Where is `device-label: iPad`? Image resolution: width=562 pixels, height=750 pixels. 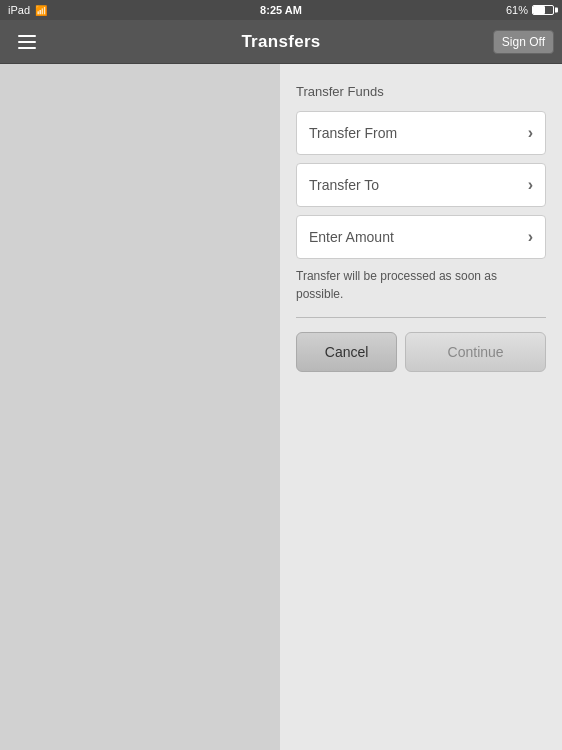 device-label: iPad is located at coordinates (19, 10).